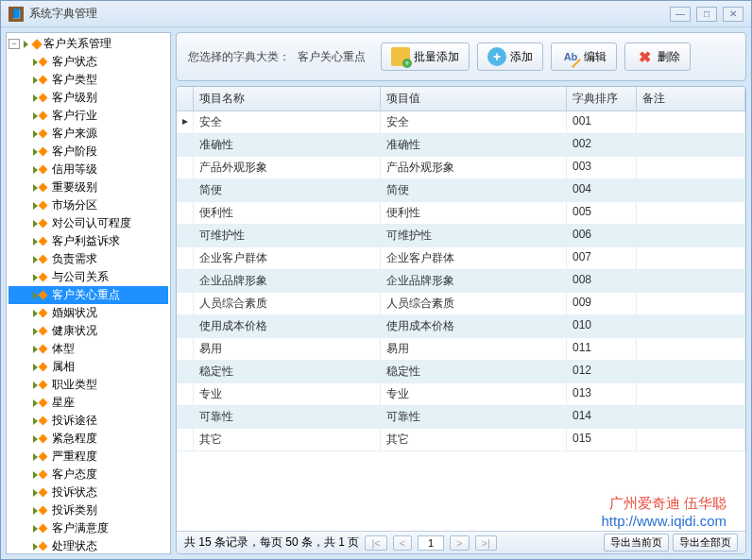  I want to click on tree-item: 市场分区, so click(89, 206).